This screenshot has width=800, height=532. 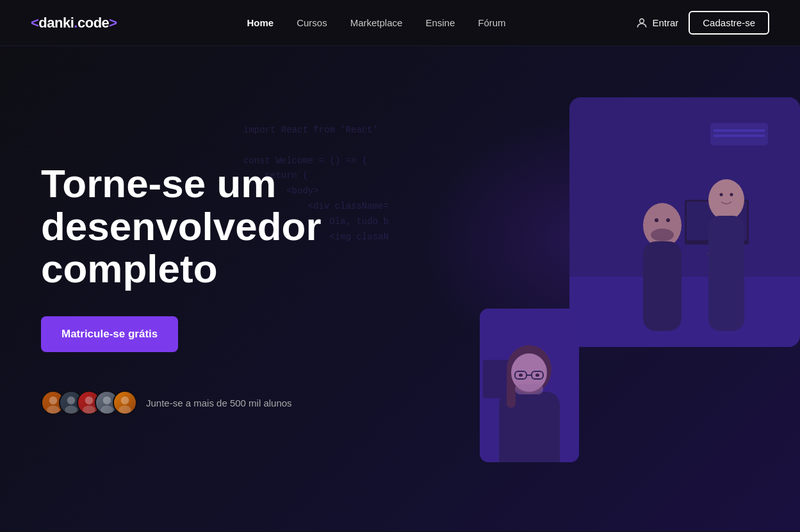 I want to click on hero-image-small-inner, so click(x=529, y=385).